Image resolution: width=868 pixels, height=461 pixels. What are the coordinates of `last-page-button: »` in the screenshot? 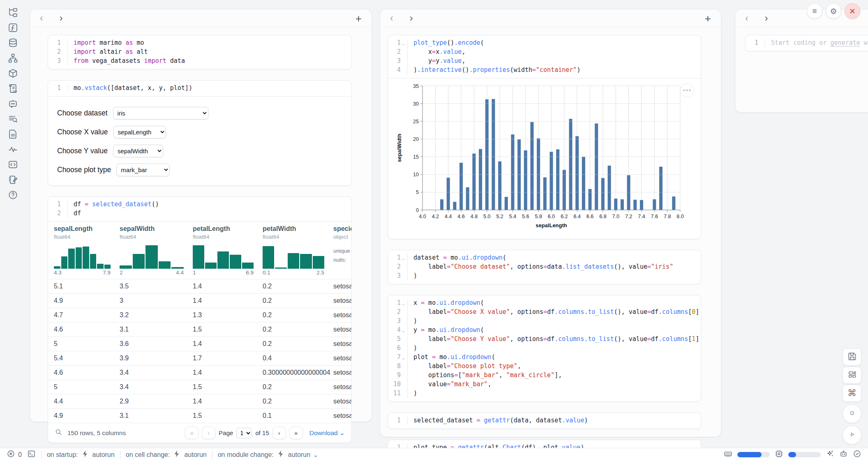 It's located at (296, 433).